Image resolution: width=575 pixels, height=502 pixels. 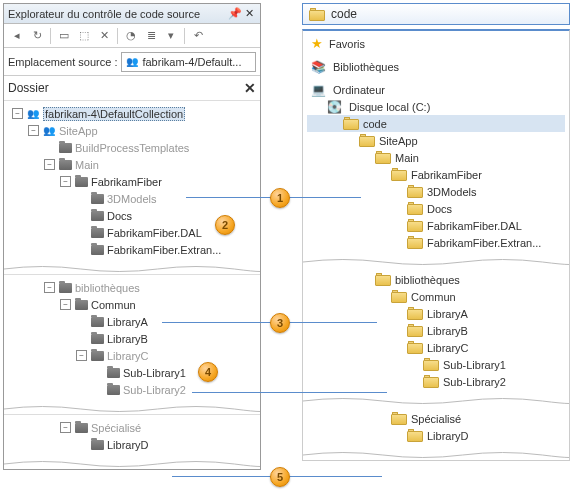 I want to click on node-label: Docs, so click(x=440, y=209).